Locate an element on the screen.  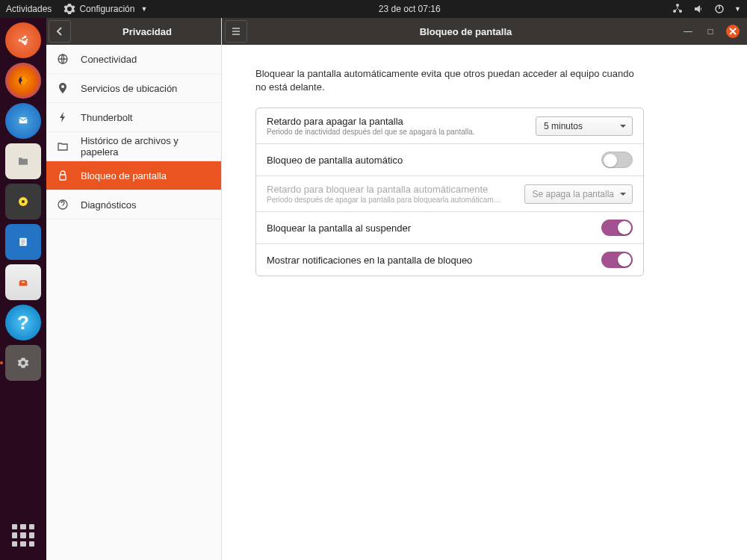
nav-label: Diagnósticos is located at coordinates (108, 205).